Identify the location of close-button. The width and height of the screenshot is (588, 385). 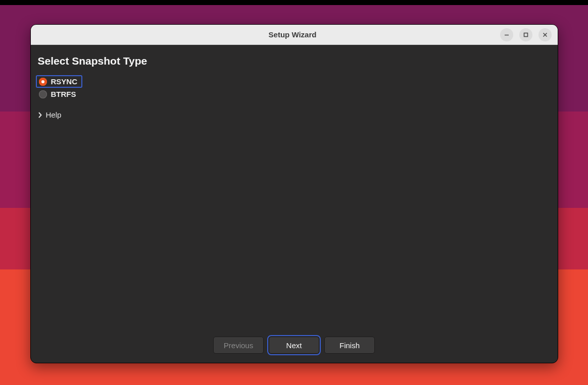
(545, 35).